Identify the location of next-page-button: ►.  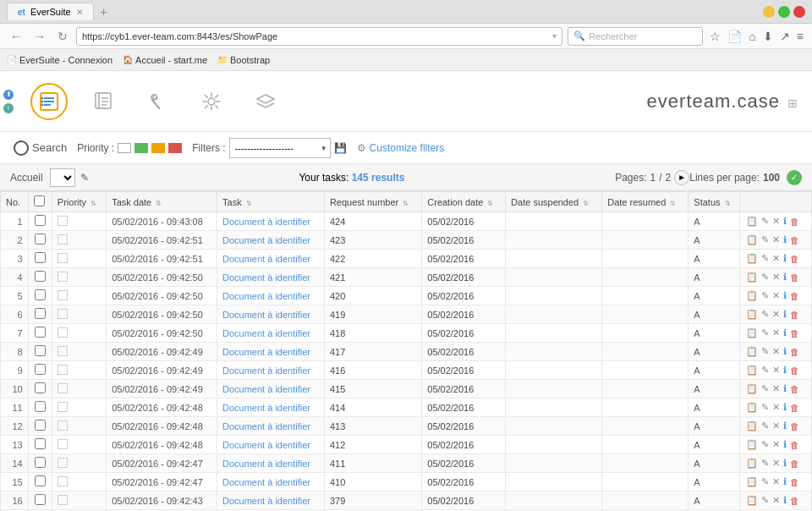
(682, 178).